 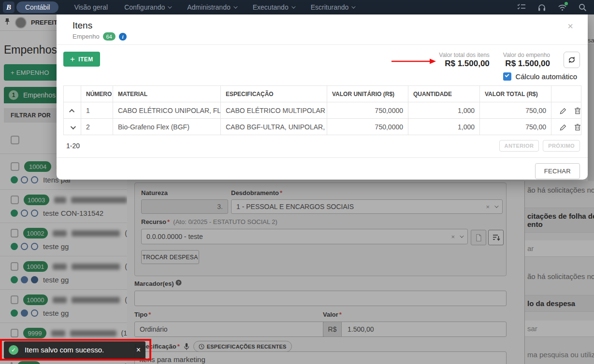 What do you see at coordinates (72, 111) in the screenshot?
I see `chevron-up-icon` at bounding box center [72, 111].